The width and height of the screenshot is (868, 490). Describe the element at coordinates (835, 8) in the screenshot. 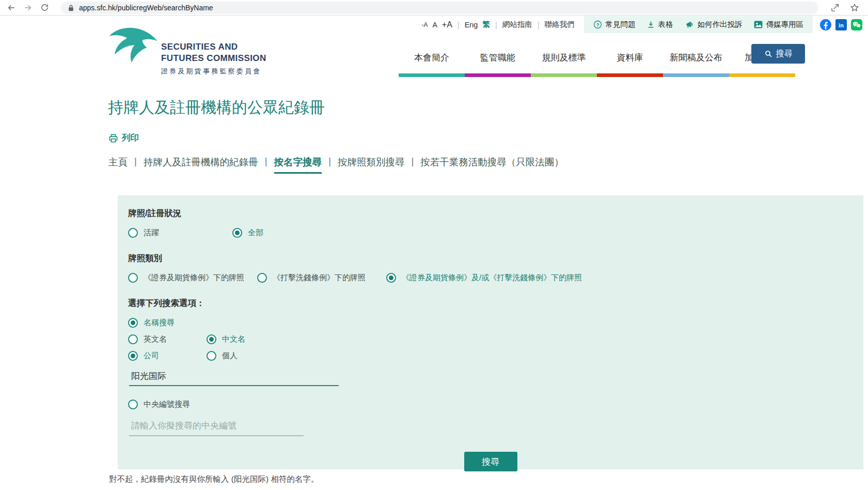

I see `browser-share-button` at that location.